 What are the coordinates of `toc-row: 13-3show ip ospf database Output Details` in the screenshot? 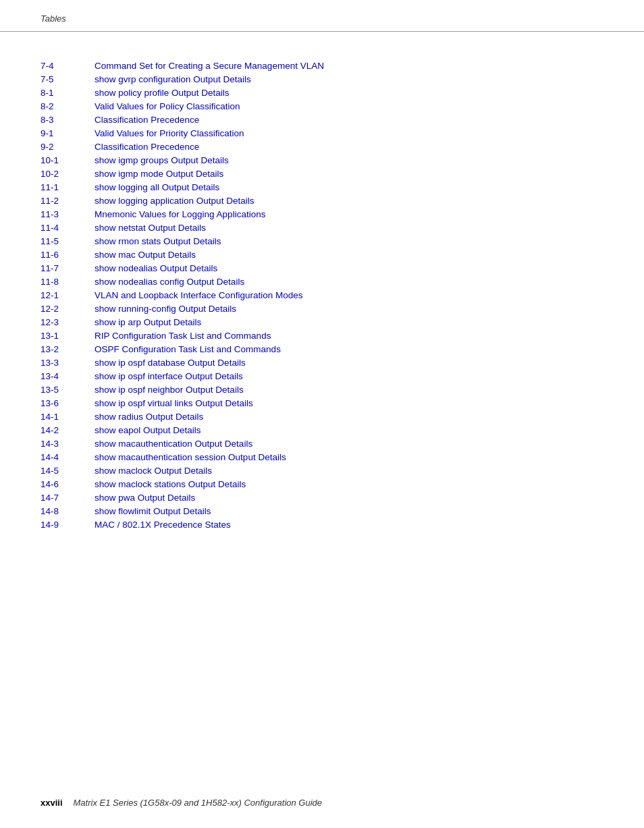 It's located at (322, 362).